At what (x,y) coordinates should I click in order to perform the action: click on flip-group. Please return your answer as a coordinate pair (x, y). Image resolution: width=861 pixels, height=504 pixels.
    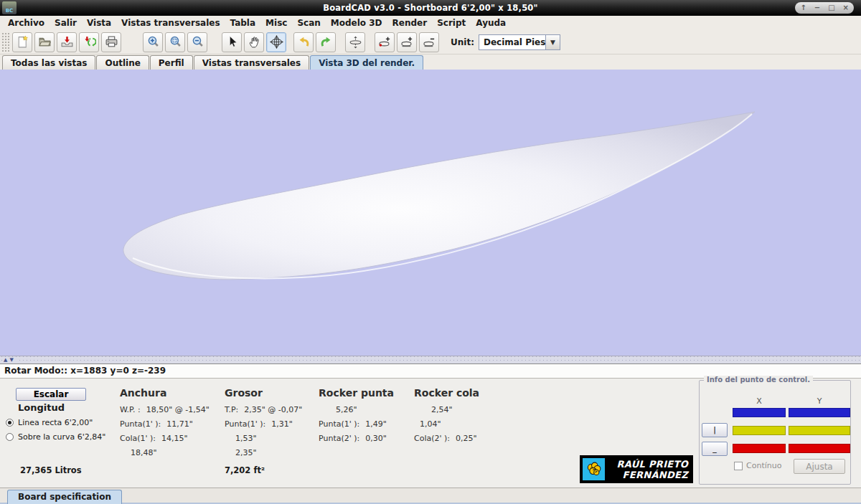
    Looking at the image, I should click on (355, 42).